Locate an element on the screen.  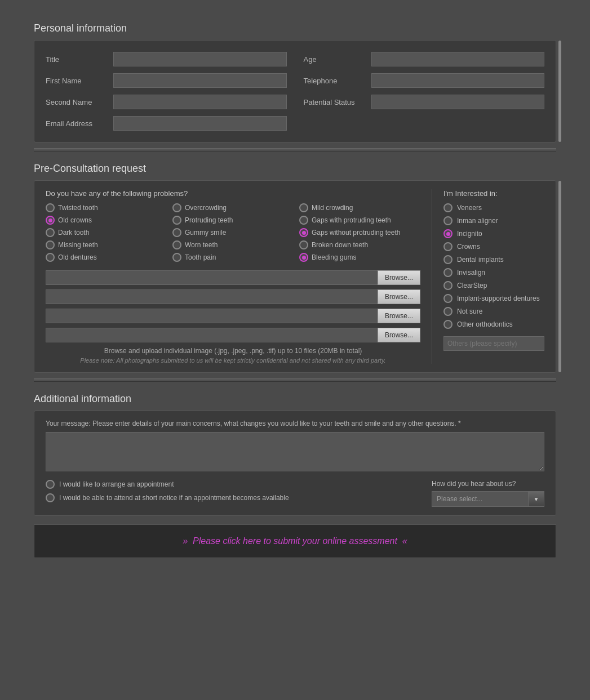
email-input is located at coordinates (200, 123).